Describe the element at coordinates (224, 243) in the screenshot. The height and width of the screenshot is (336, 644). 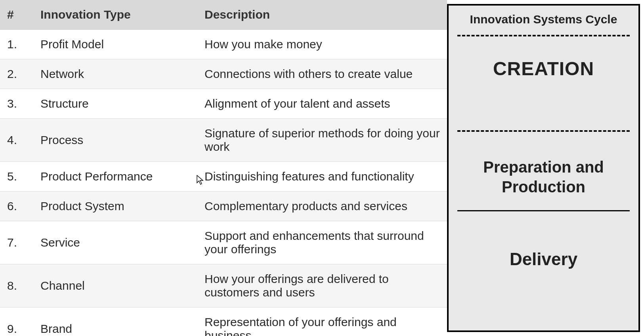
I see `table-row: 7. Service Support and enhancements that…` at that location.